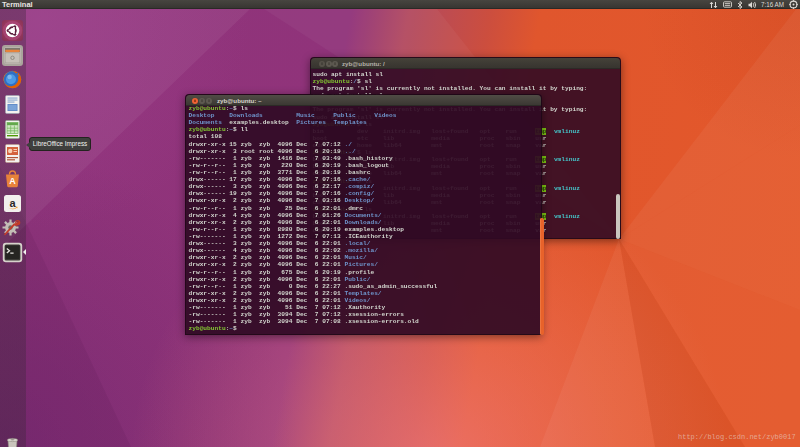 The image size is (800, 447). Describe the element at coordinates (12, 181) in the screenshot. I see `svg-text: A` at that location.